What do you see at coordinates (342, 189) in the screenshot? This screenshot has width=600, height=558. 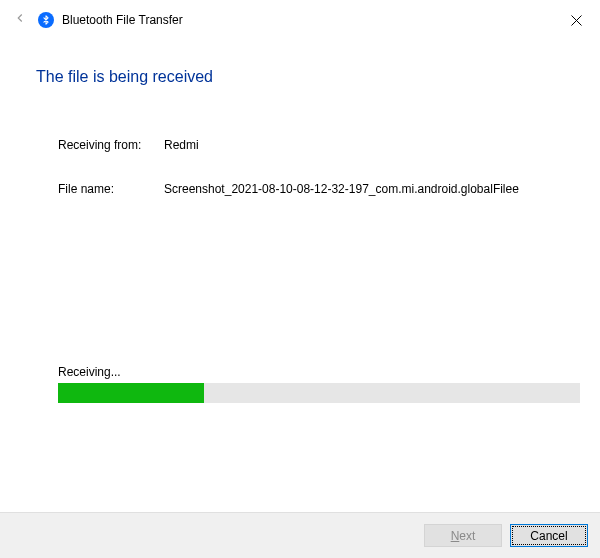 I see `file-name-value: Screenshot_2021-08-10-08-12-32-197_com.m…` at bounding box center [342, 189].